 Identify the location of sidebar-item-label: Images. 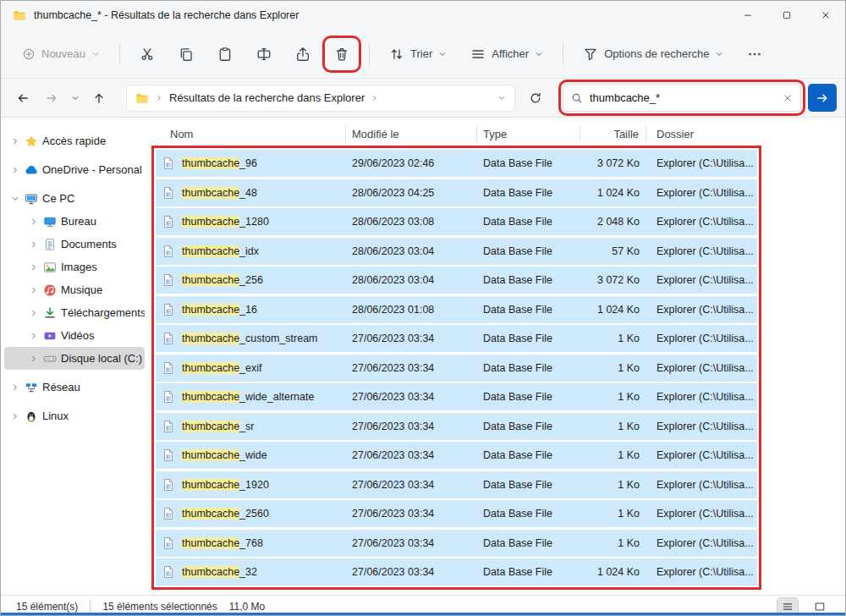
(80, 267).